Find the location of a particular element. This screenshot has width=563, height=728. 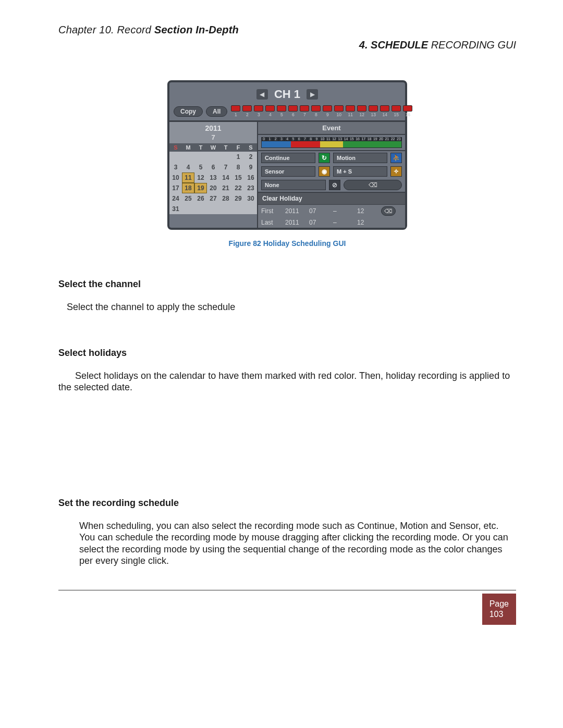

calendar-day: 8 is located at coordinates (238, 167).